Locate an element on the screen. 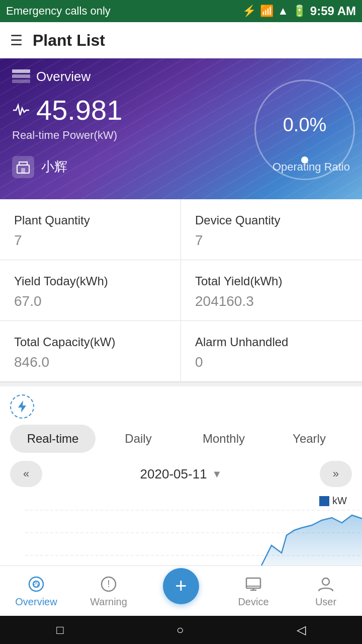 Image resolution: width=362 pixels, height=644 pixels. nav-overview-label: Overview is located at coordinates (36, 602).